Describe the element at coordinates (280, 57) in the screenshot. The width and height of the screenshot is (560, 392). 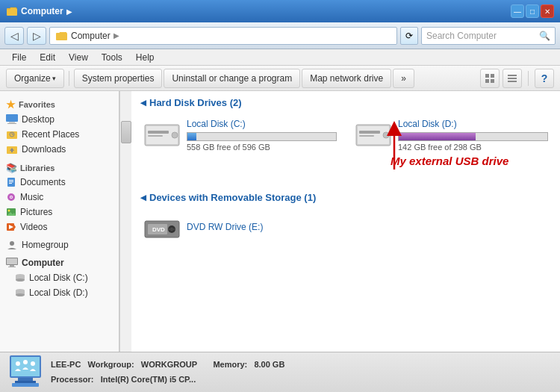
I see `menu-bar: File Edit View Tools Help` at that location.